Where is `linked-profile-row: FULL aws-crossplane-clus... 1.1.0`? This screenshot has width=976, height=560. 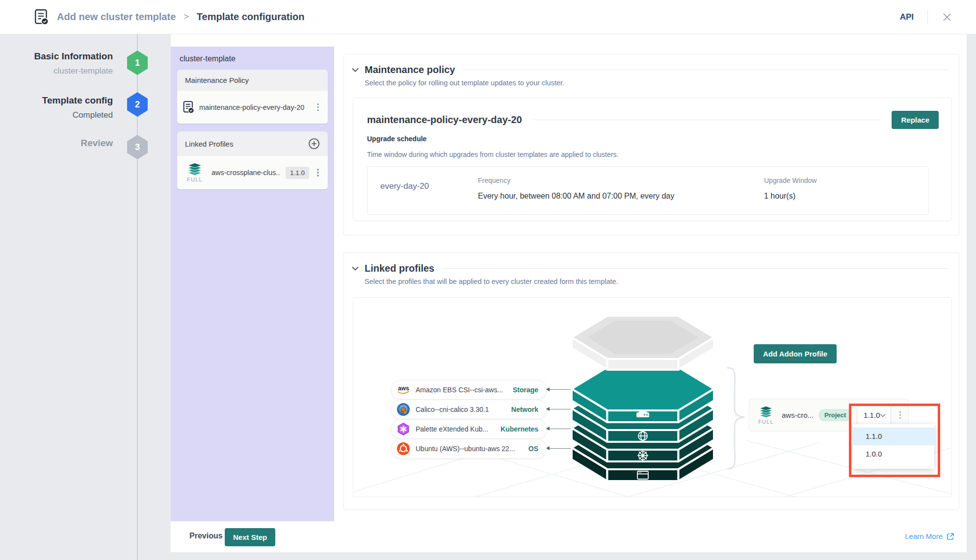 linked-profile-row: FULL aws-crossplane-clus... 1.1.0 is located at coordinates (252, 173).